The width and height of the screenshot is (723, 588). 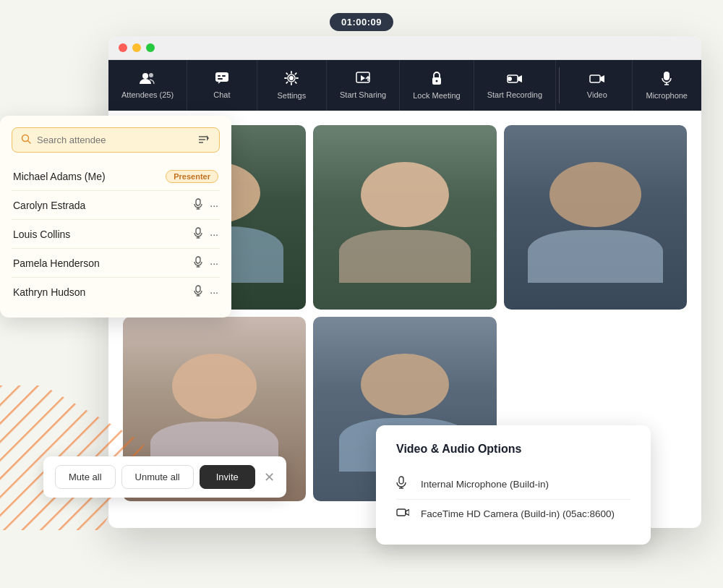 I want to click on timer-badge: 01:00:09, so click(x=362, y=22).